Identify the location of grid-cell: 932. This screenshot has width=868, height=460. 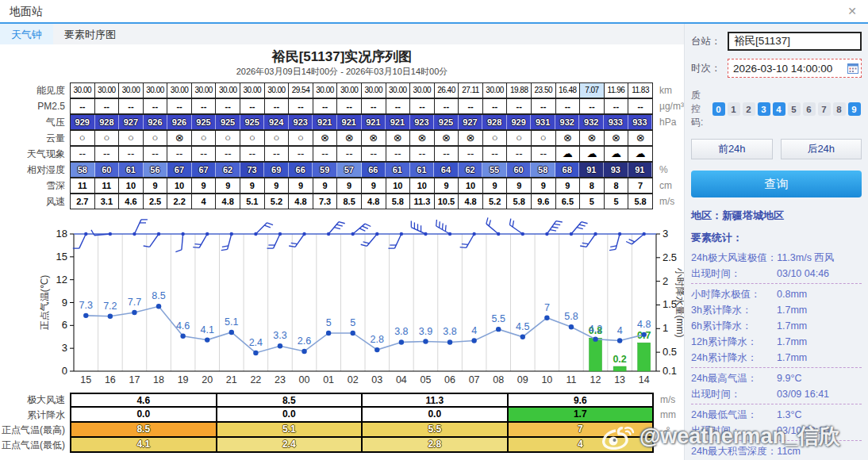
(592, 122).